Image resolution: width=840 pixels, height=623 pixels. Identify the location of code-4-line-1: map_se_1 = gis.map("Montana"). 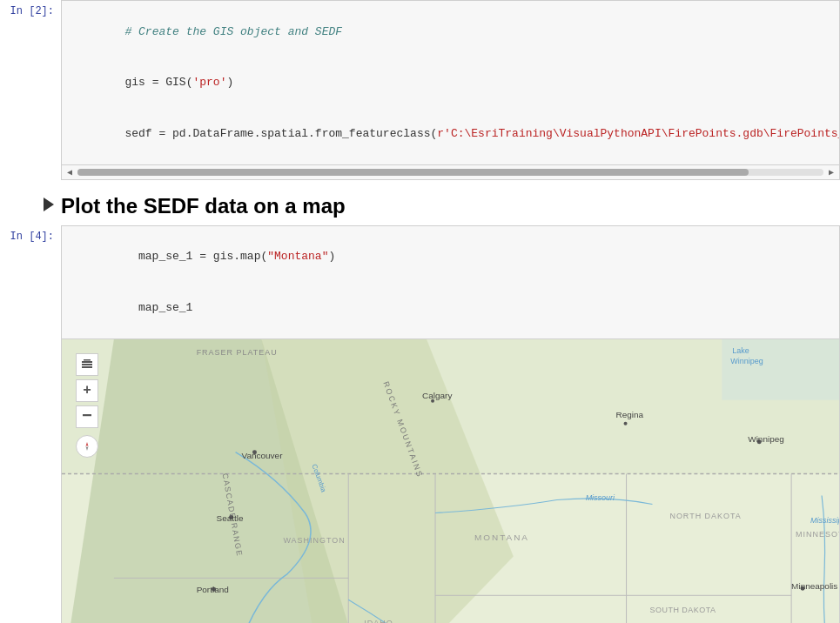
(451, 258).